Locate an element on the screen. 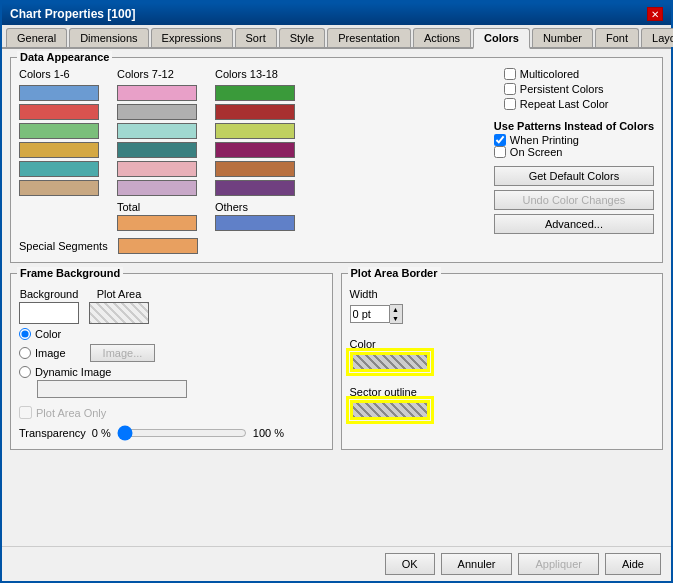 The width and height of the screenshot is (673, 583). color-section: Color is located at coordinates (502, 353).